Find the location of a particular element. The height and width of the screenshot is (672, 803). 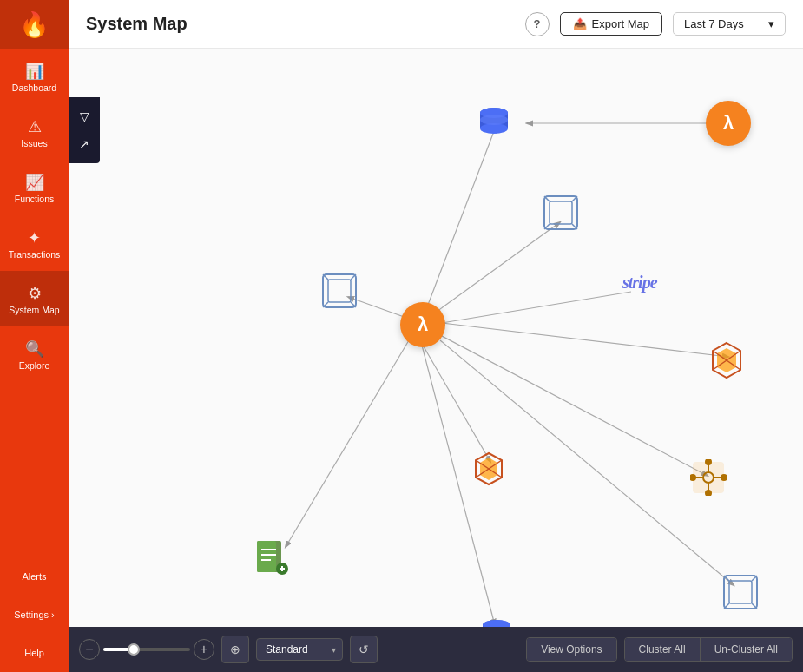

filter-icon: ▽ is located at coordinates (85, 116).